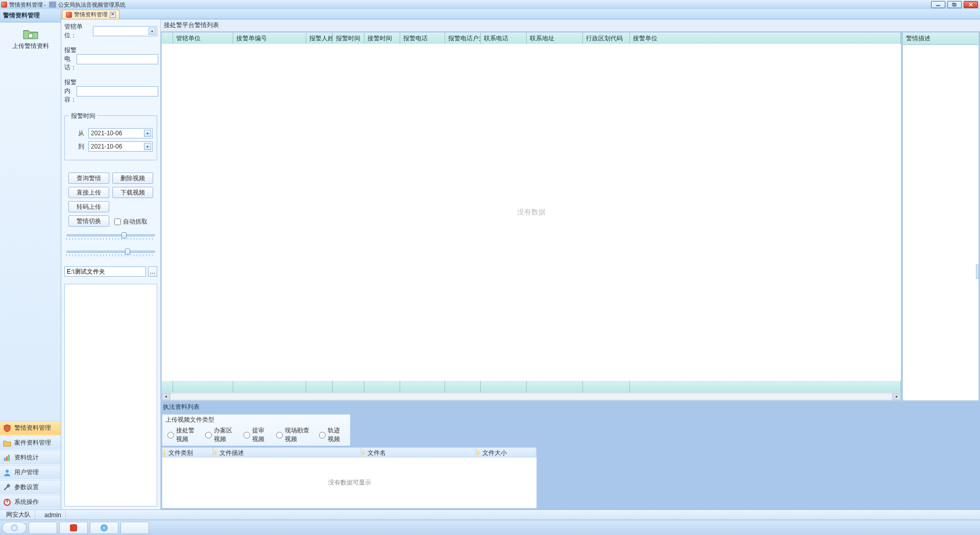  Describe the element at coordinates (490, 515) in the screenshot. I see `status-bar: 网安大队 admin` at that location.